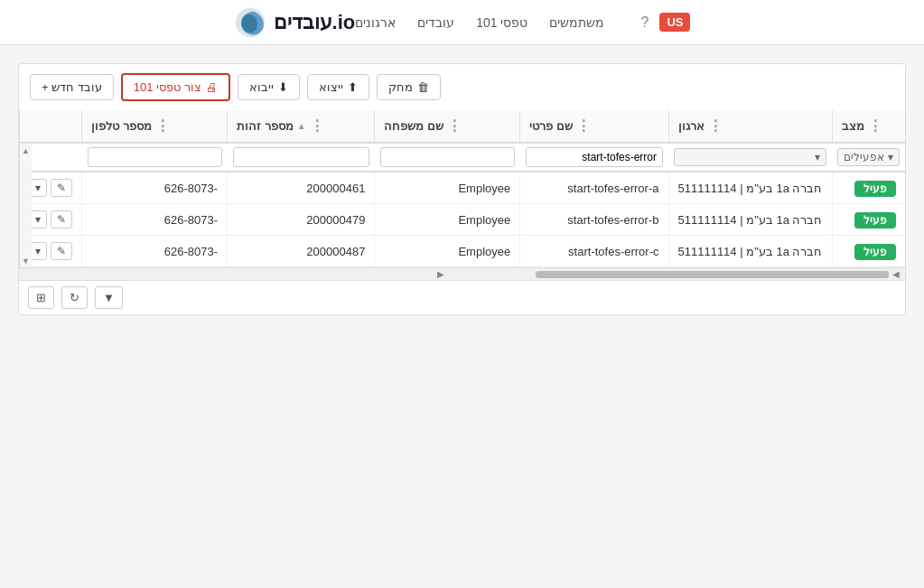 The height and width of the screenshot is (588, 924). What do you see at coordinates (72, 87) in the screenshot?
I see `new-employee-button: עובד חדש +` at bounding box center [72, 87].